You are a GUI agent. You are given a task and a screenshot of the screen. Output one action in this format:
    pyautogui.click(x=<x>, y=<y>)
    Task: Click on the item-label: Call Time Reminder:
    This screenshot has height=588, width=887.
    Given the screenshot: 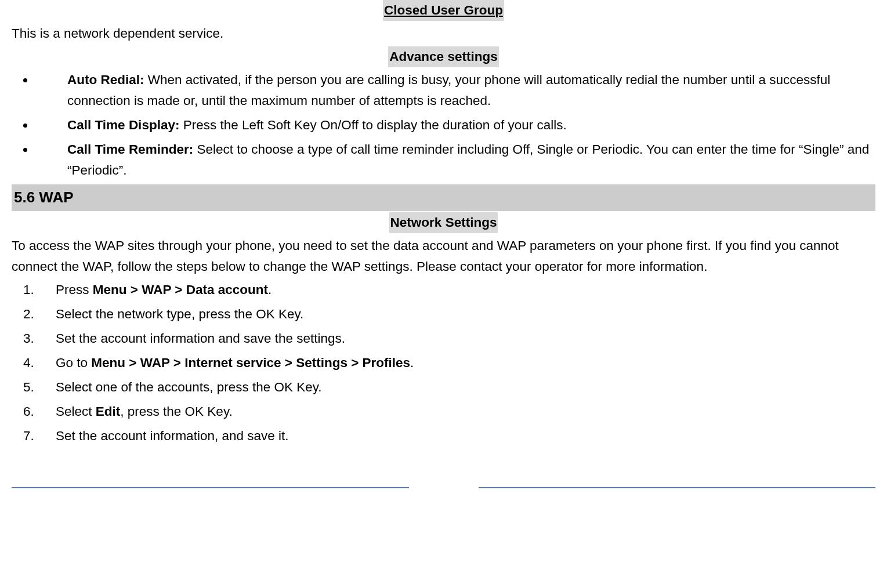 What is the action you would take?
    pyautogui.click(x=132, y=150)
    